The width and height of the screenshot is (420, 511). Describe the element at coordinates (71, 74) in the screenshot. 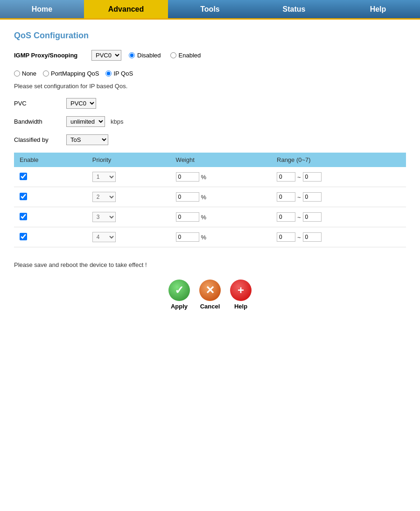

I see `qos-portmapping-option: PortMapping QoS` at that location.